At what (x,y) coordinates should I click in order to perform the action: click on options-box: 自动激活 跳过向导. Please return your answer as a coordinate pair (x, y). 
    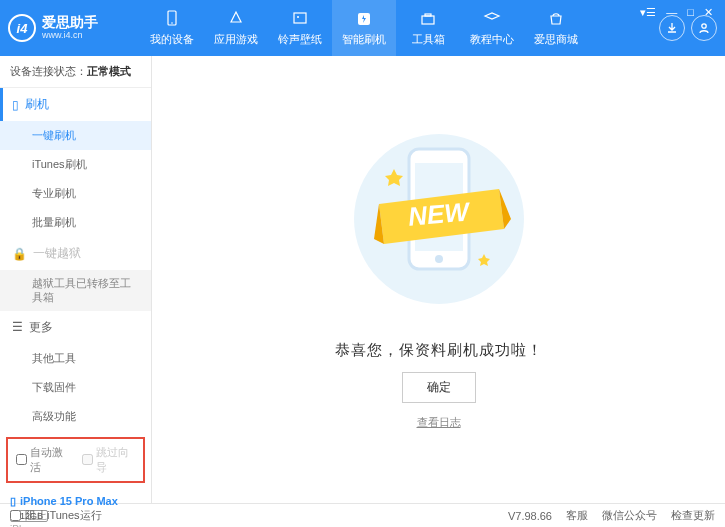
    Looking at the image, I should click on (76, 460).